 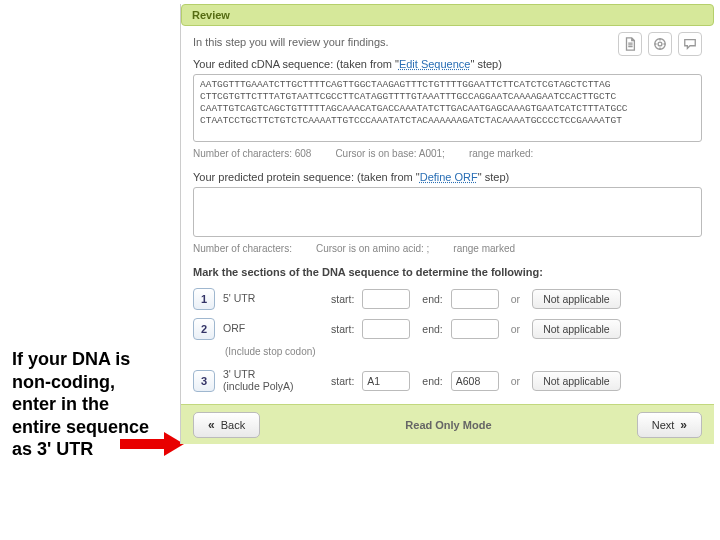 I want to click on row-number: 2, so click(x=204, y=329).